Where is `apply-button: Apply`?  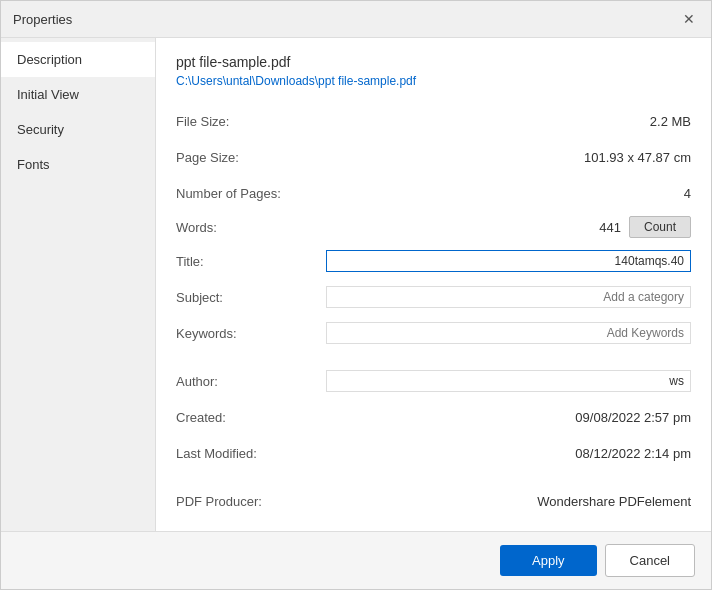
apply-button: Apply is located at coordinates (548, 560).